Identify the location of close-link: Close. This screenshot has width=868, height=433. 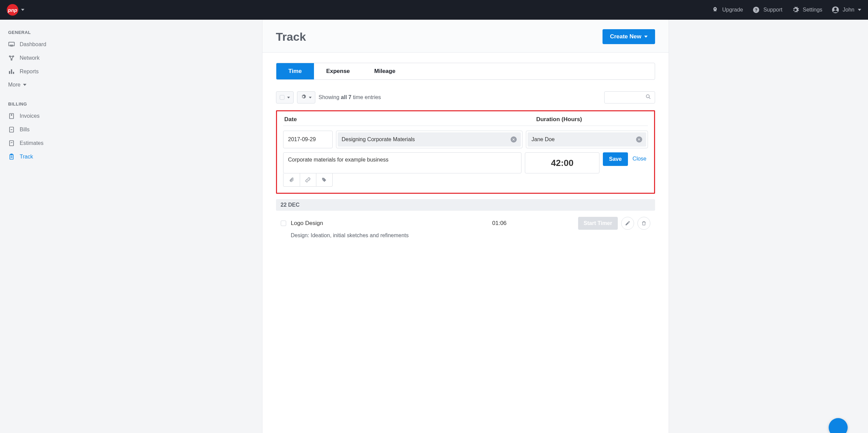
(639, 159).